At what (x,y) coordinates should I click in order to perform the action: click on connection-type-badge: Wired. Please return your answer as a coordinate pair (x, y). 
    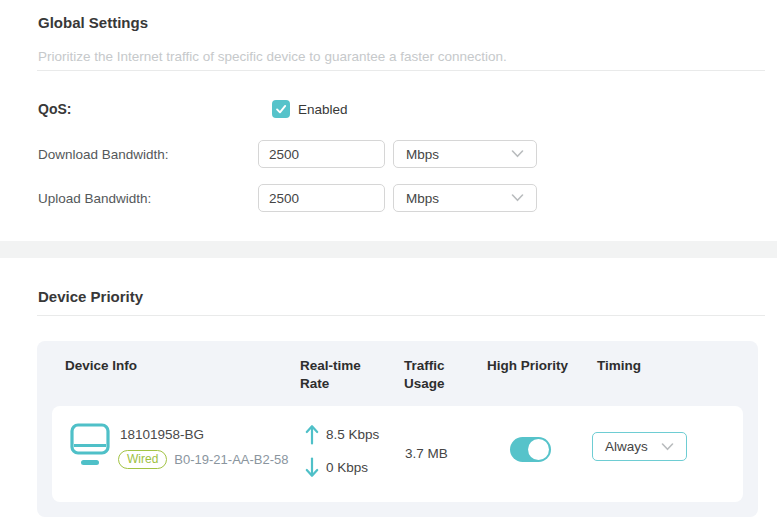
    Looking at the image, I should click on (142, 460).